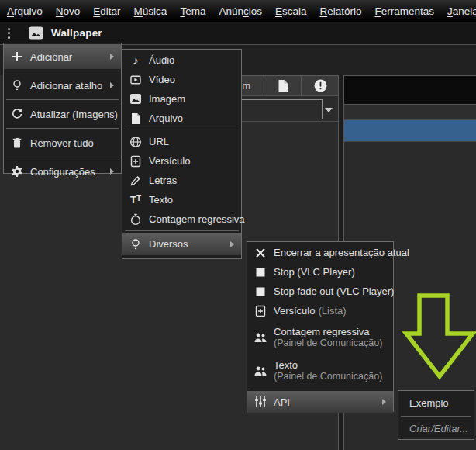  Describe the element at coordinates (181, 99) in the screenshot. I see `menu-item-imagem: Imagem` at that location.